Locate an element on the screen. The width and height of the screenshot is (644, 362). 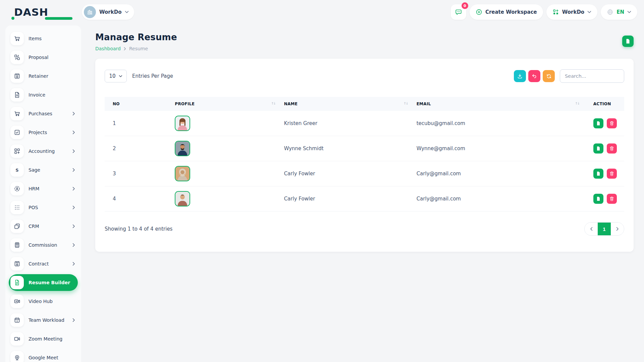
sidebar-item-hrm: HRM is located at coordinates (43, 189).